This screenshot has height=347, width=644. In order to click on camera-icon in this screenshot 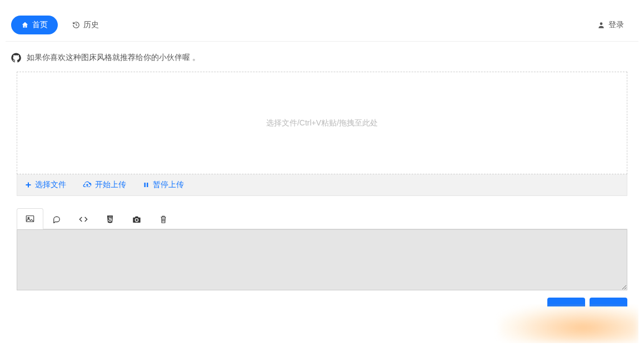, I will do `click(137, 219)`.